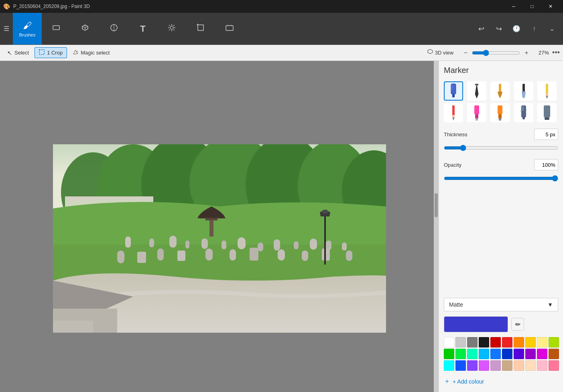 This screenshot has height=392, width=563. What do you see at coordinates (500, 91) in the screenshot?
I see `brush-oil` at bounding box center [500, 91].